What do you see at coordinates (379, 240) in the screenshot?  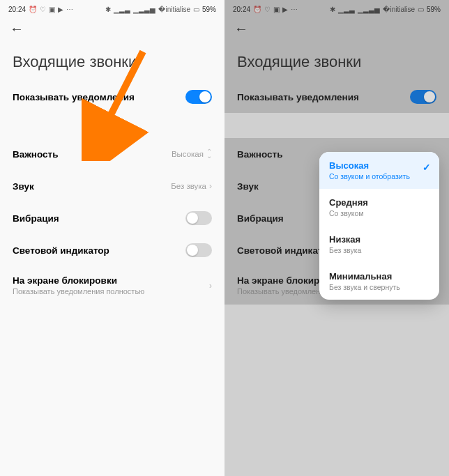 I see `popup-item-title: Низкая` at bounding box center [379, 240].